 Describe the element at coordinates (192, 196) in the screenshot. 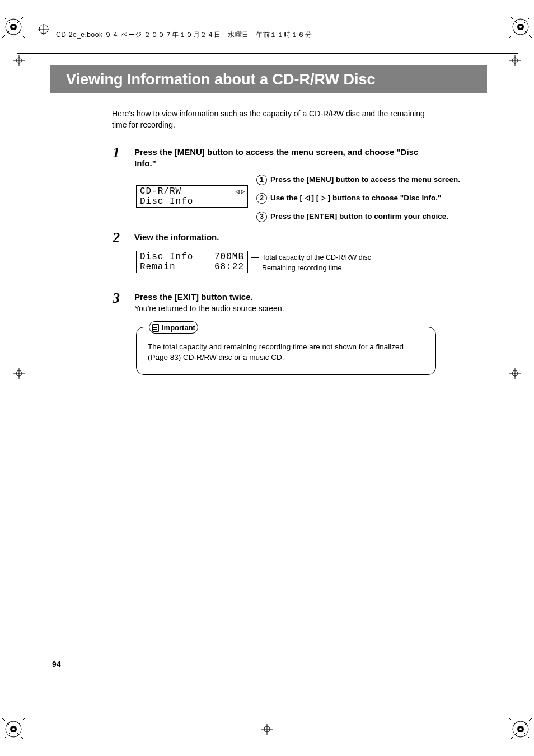

I see `lcd-screen-step1: CD-R/RW ◁▯▷ Disc Info` at that location.